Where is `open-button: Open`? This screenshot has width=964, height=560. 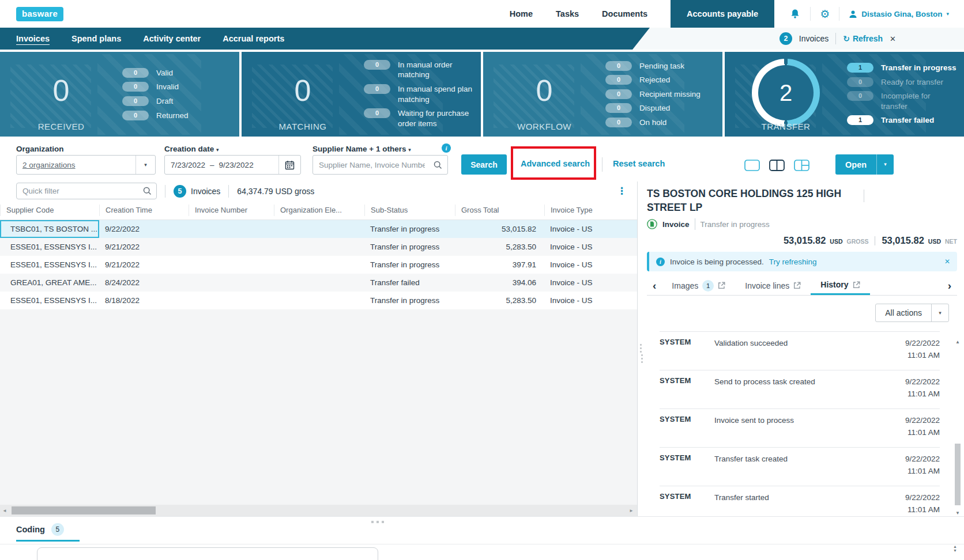 open-button: Open is located at coordinates (856, 165).